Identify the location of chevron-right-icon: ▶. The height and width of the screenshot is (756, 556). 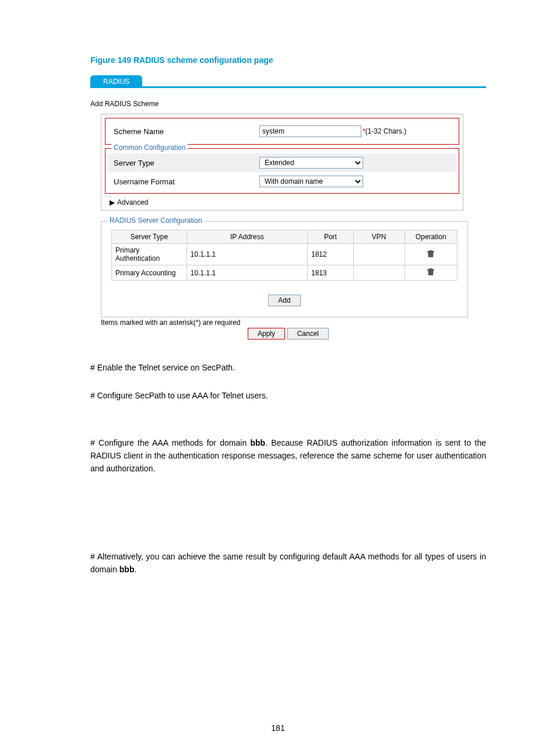
(112, 202).